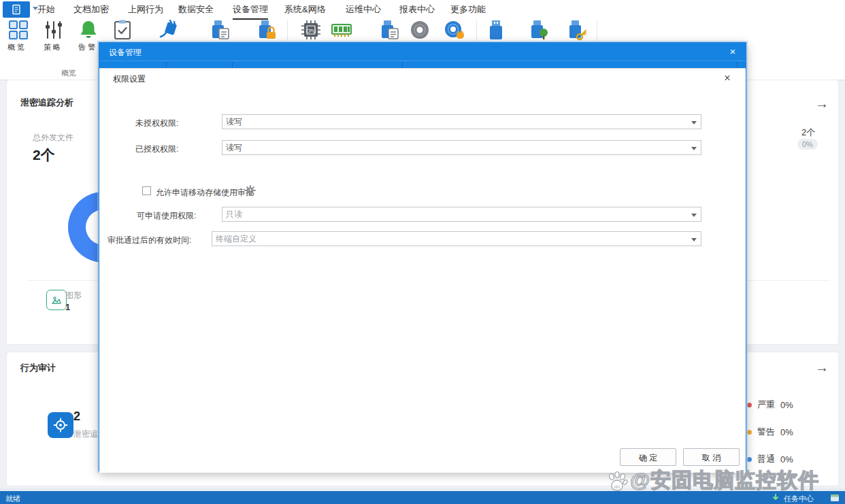 This screenshot has height=504, width=845. Describe the element at coordinates (68, 307) in the screenshot. I see `legend-value: 1` at that location.